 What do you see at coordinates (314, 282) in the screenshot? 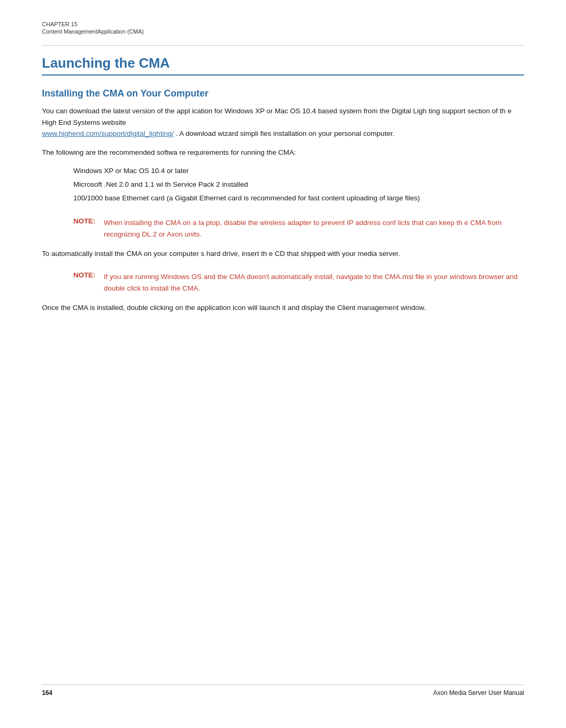
I see `note2-text: If you are running Windows OS and the CM…` at bounding box center [314, 282].